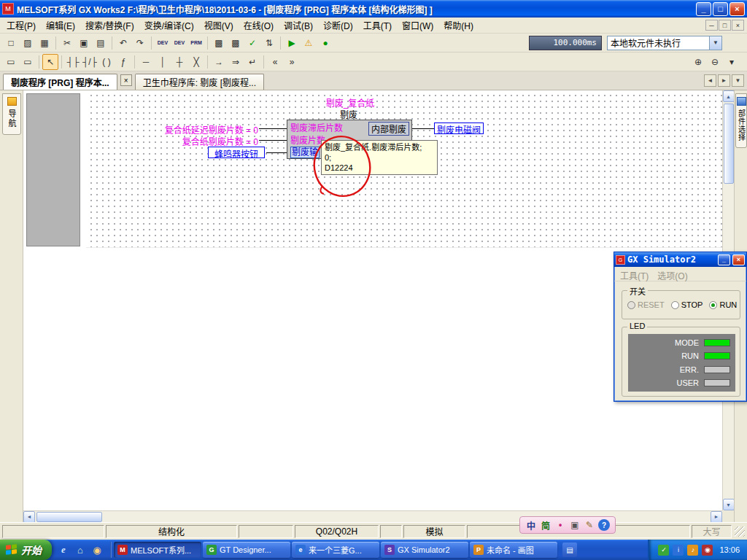  What do you see at coordinates (514, 550) in the screenshot?
I see `taskbar-button-paint: P 未命名 - 画图` at bounding box center [514, 550].